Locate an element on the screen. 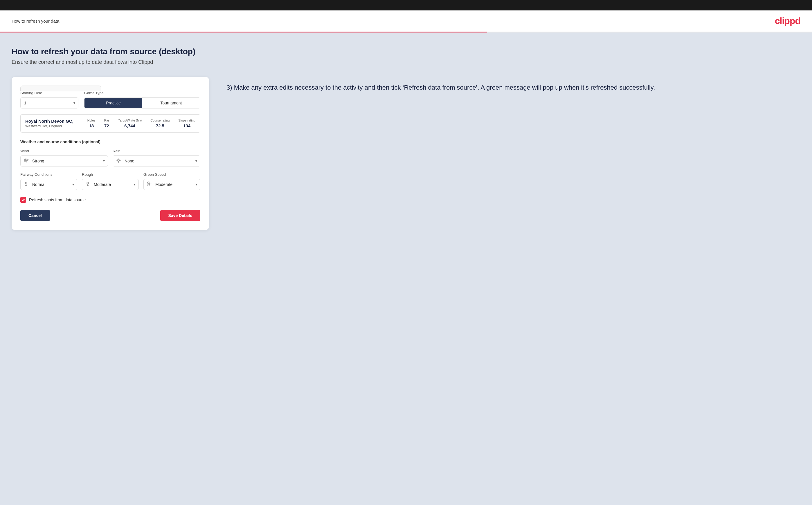 This screenshot has height=507, width=812. conditions-grid-top: Wind Strong Light Moderate None ▾ is located at coordinates (110, 158).